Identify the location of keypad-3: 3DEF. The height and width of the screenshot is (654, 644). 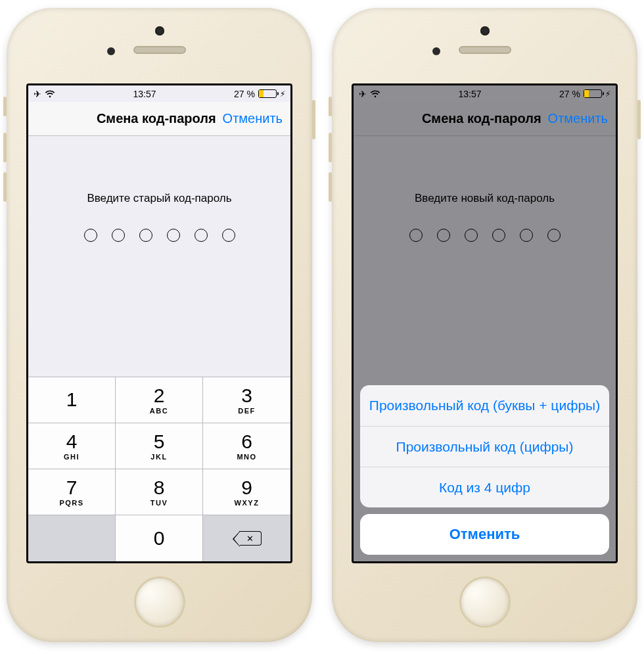
(247, 400).